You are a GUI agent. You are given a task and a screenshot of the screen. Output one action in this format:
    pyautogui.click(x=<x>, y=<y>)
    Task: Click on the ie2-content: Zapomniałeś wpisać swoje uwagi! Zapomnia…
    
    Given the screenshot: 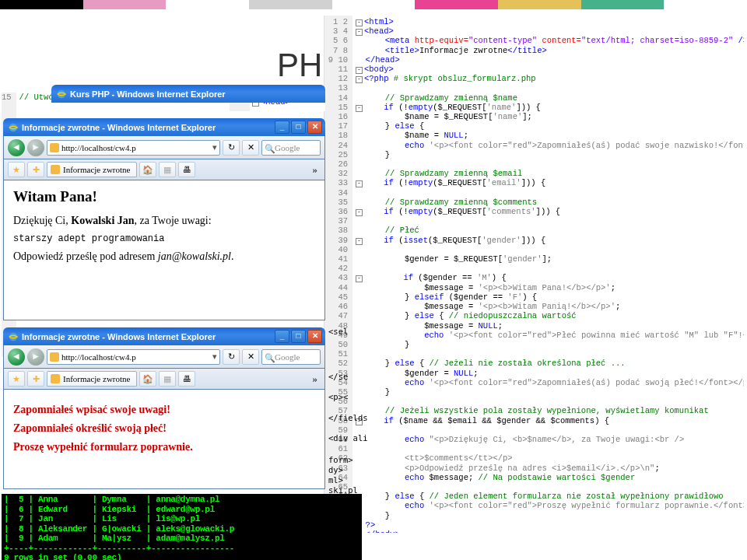 What is the action you would take?
    pyautogui.click(x=164, y=439)
    